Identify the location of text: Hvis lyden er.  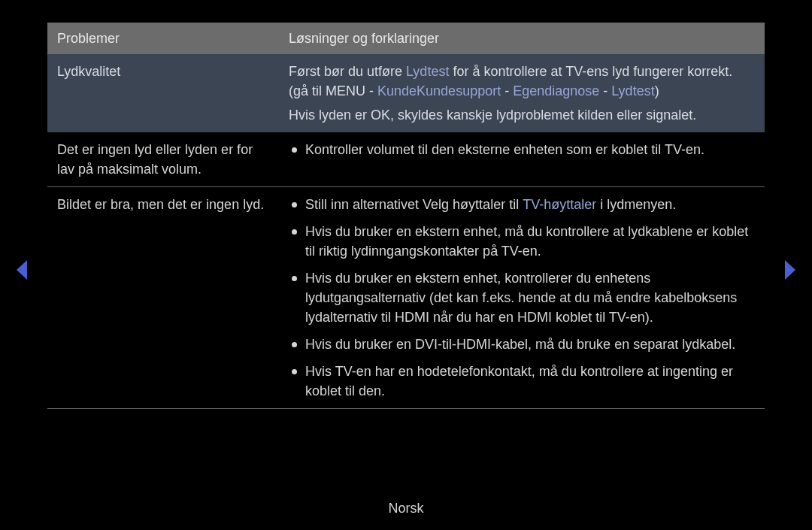
(329, 115).